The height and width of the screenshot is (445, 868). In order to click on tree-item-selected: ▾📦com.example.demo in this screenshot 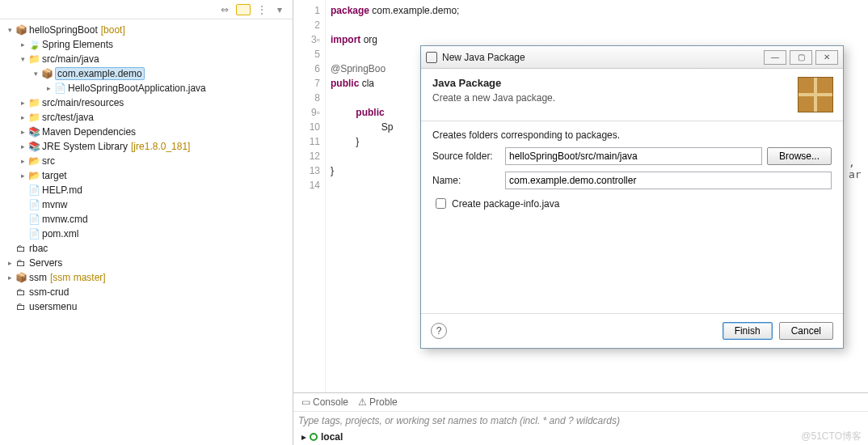, I will do `click(149, 74)`.